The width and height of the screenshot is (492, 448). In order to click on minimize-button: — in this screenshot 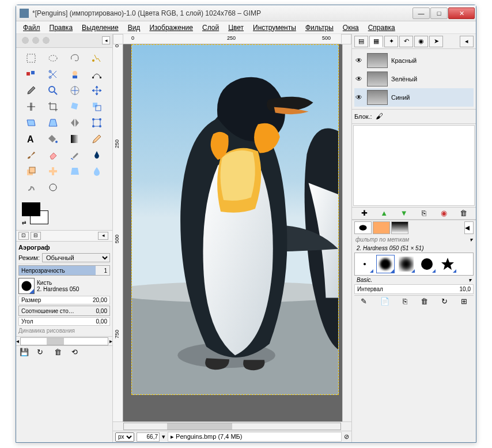, I will do `click(421, 13)`.